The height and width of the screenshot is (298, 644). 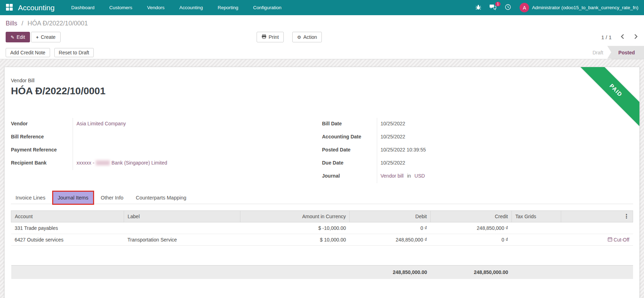 I want to click on accounting-date-value: 10/25/2022, so click(x=505, y=138).